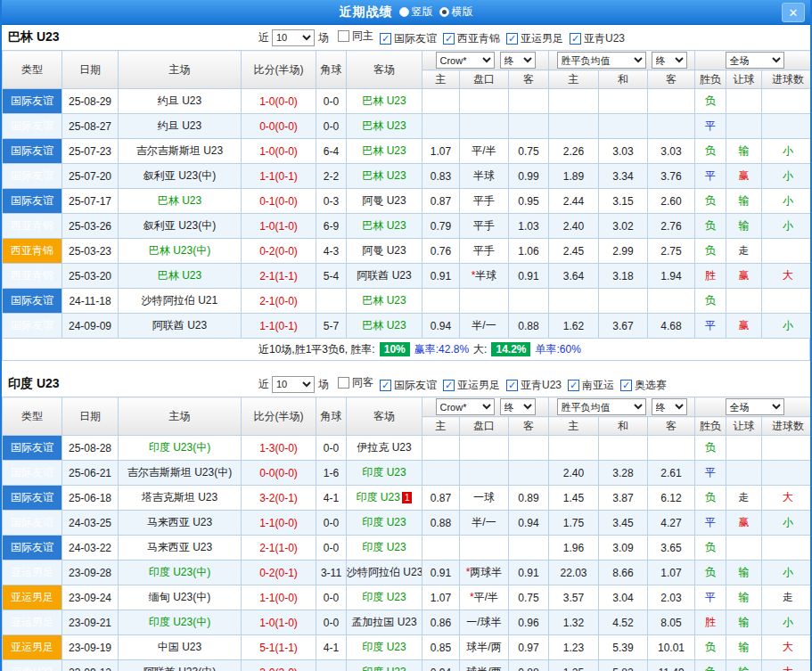 The height and width of the screenshot is (671, 812). What do you see at coordinates (180, 548) in the screenshot?
I see `cell-home-team: 马来西亚 U23` at bounding box center [180, 548].